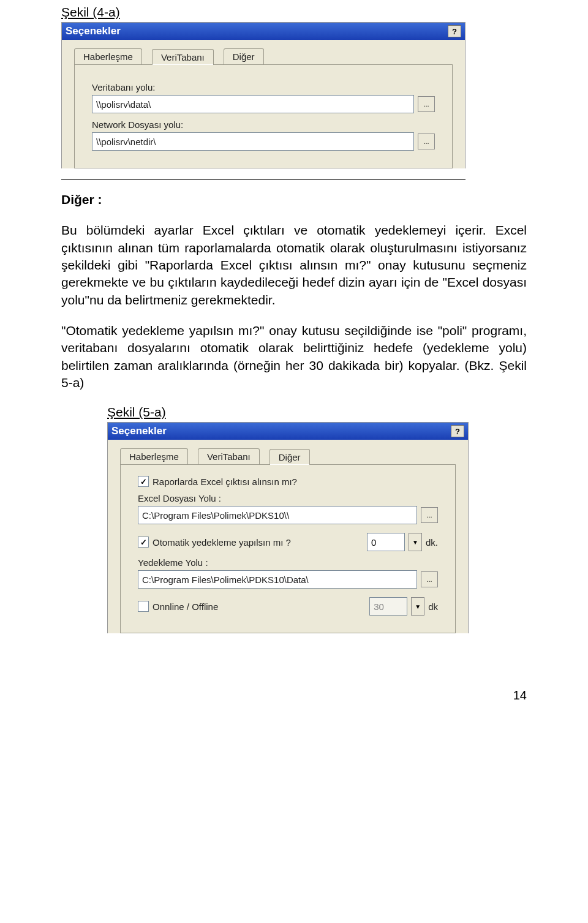  Describe the element at coordinates (432, 543) in the screenshot. I see `dk-label: dk.` at that location.